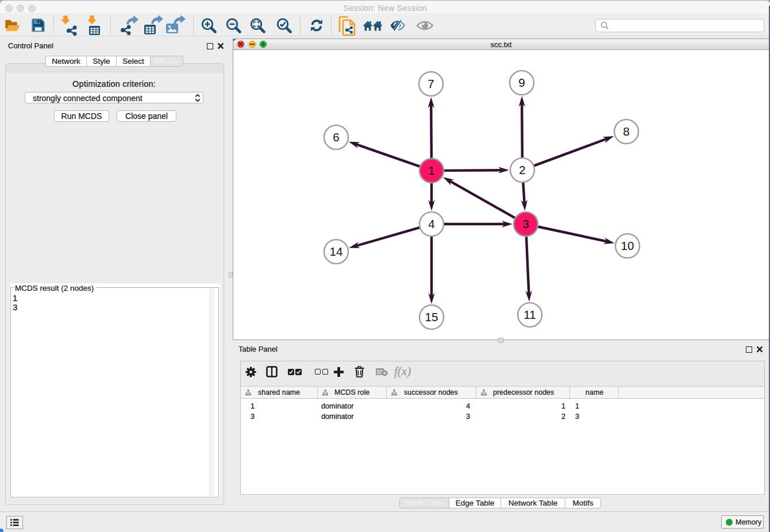 Image resolution: width=770 pixels, height=532 pixels. What do you see at coordinates (336, 137) in the screenshot?
I see `svg-text: 6` at bounding box center [336, 137].